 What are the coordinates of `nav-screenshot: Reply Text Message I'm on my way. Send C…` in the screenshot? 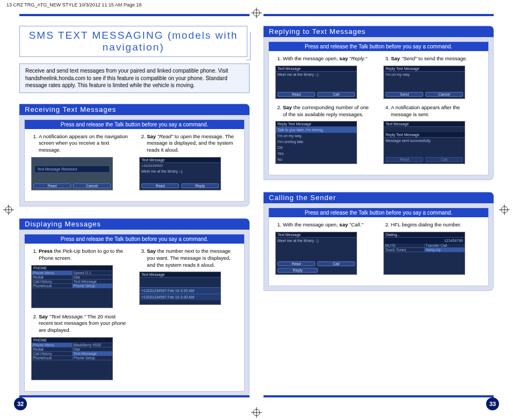 It's located at (424, 82).